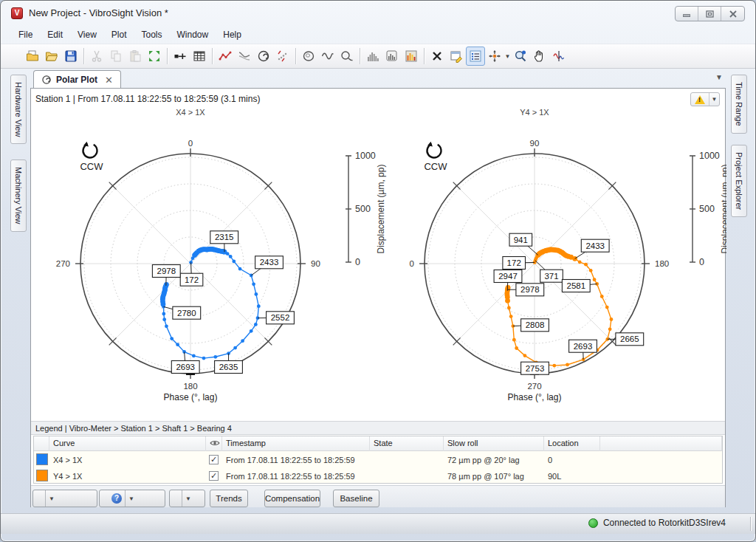 The height and width of the screenshot is (542, 756). Describe the element at coordinates (292, 498) in the screenshot. I see `compensation-button: Compensation` at that location.